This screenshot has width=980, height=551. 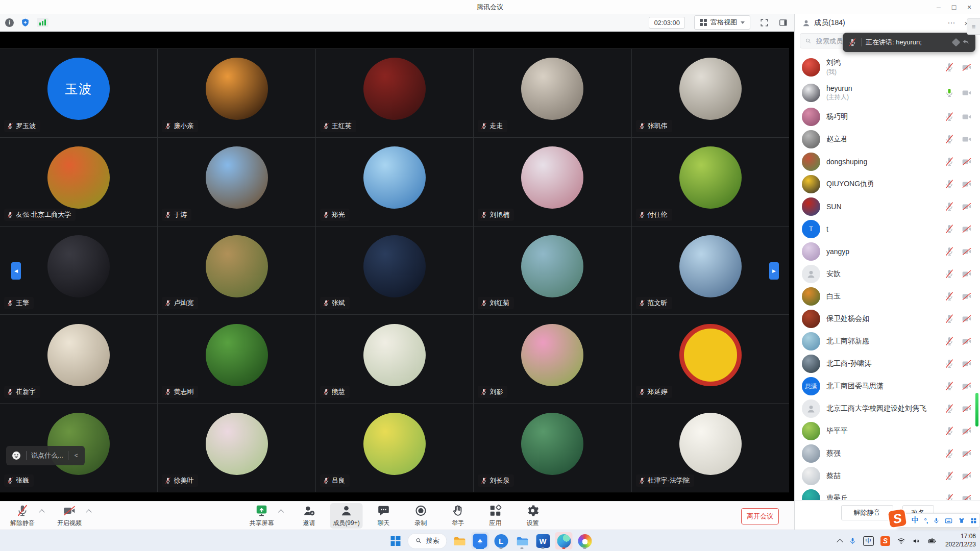 I want to click on video-tile-24: 刘长泉, so click(x=552, y=448).